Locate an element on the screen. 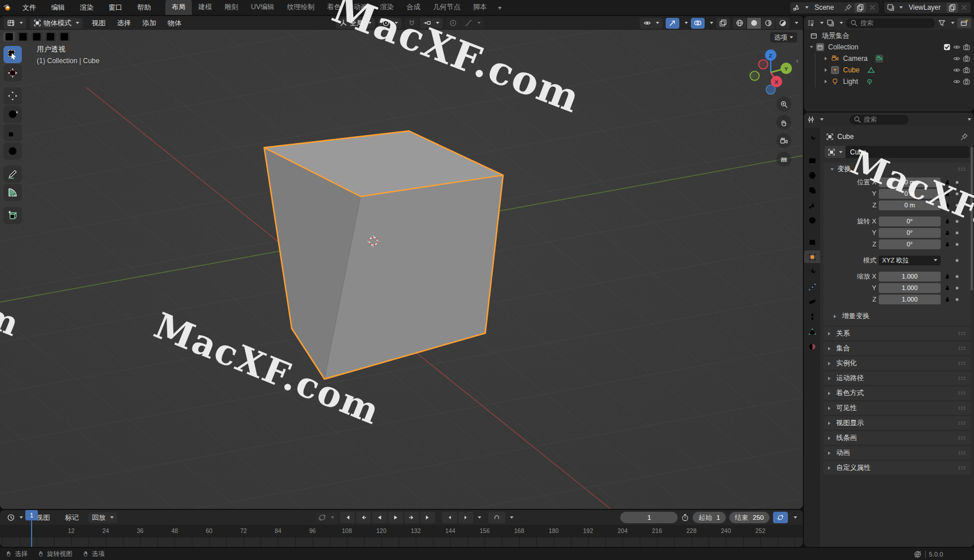  pin-icon is located at coordinates (848, 7).